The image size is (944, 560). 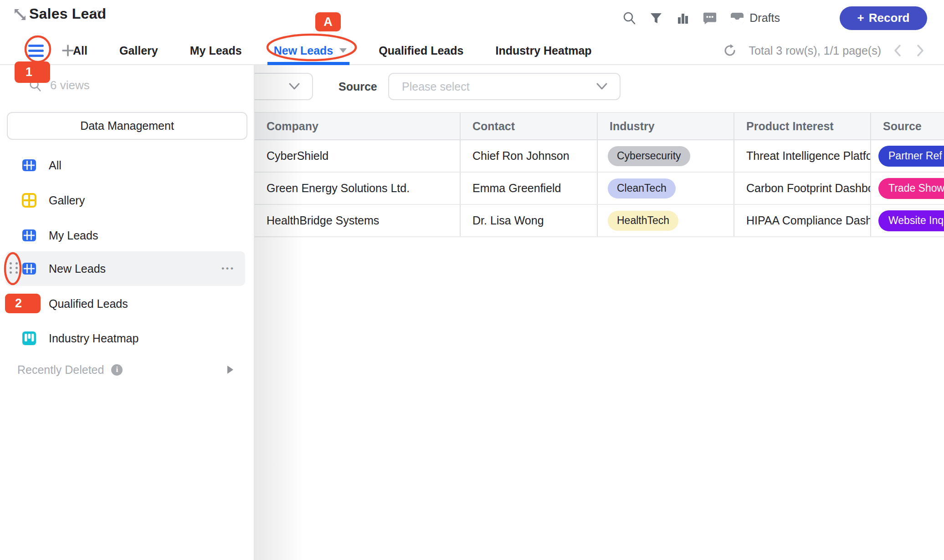 I want to click on views-search-input: 6 views, so click(x=128, y=85).